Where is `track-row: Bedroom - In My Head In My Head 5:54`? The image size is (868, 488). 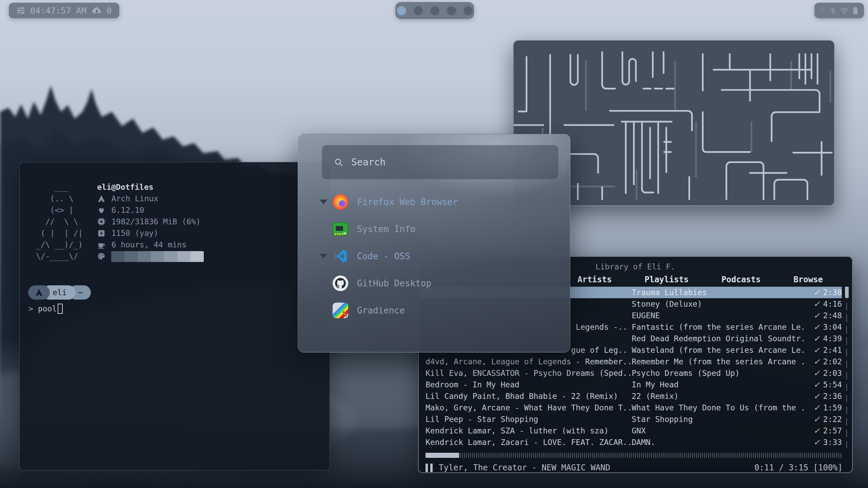 track-row: Bedroom - In My Head In My Head 5:54 is located at coordinates (631, 385).